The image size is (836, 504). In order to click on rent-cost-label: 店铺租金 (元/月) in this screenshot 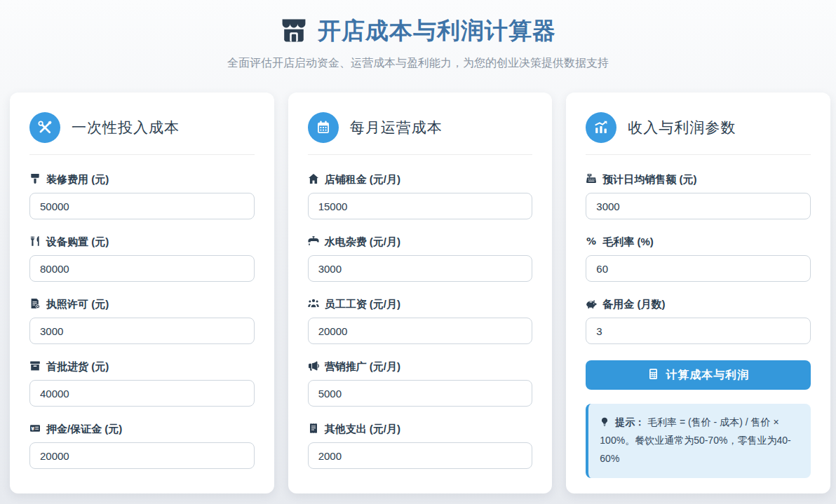, I will do `click(363, 179)`.